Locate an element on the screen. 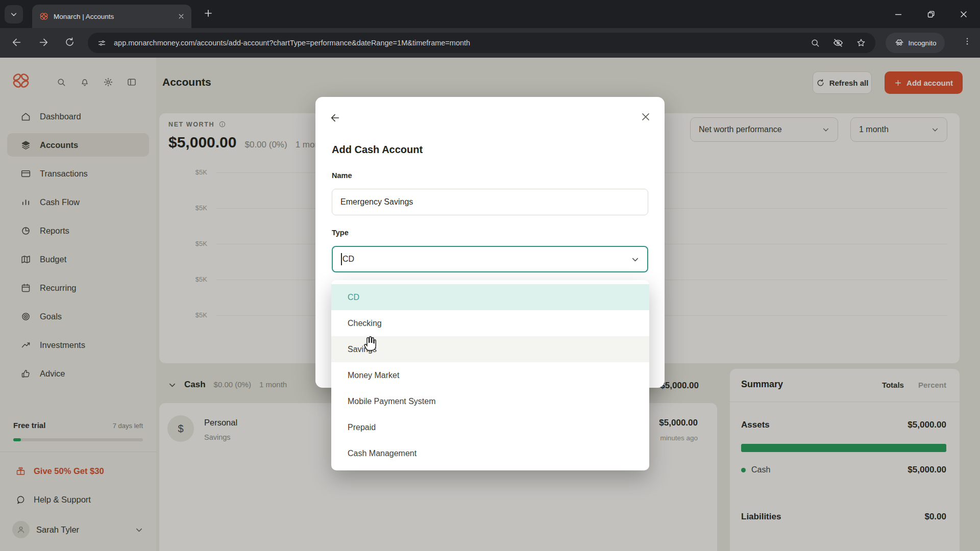 The width and height of the screenshot is (980, 551). account-type-dropdown: CD Checking Savings Money Market Mobile … is located at coordinates (490, 375).